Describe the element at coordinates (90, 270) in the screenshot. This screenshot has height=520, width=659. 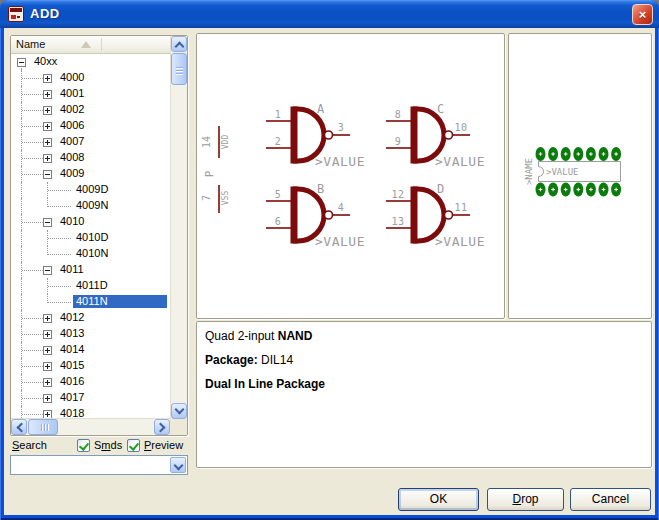
I see `tree-item-4011: 4011` at that location.